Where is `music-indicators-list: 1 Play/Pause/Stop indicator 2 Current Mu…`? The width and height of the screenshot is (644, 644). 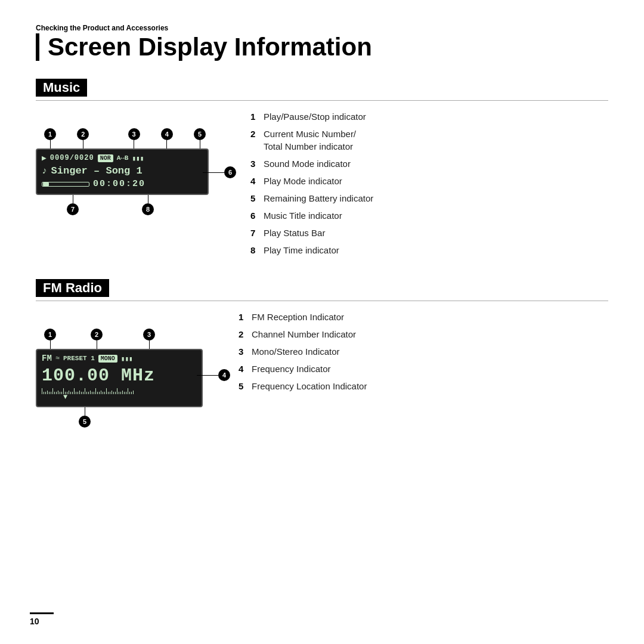
music-indicators-list: 1 Play/Pause/Stop indicator 2 Current Mu… is located at coordinates (429, 186).